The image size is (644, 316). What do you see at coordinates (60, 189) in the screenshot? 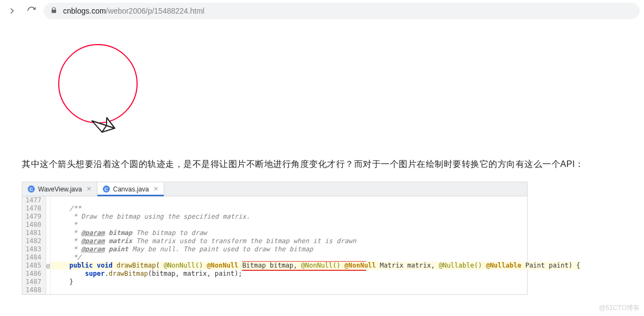
I see `tab-label: WaveView.java` at bounding box center [60, 189].